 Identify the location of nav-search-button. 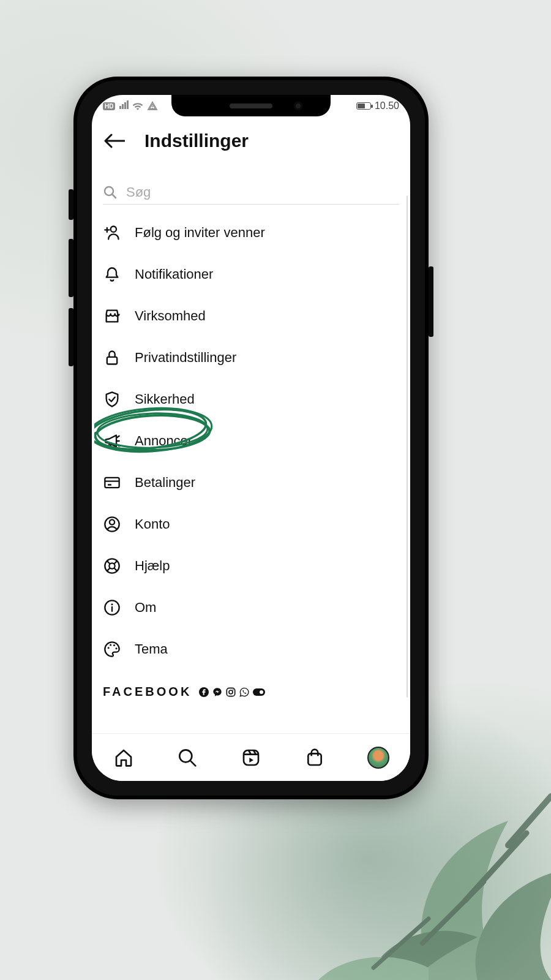
(187, 758).